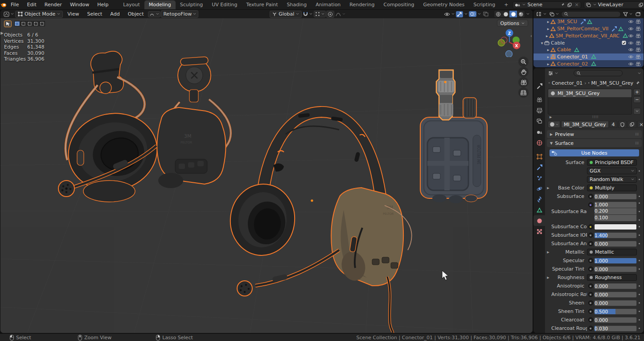 The image size is (644, 341). Describe the element at coordinates (180, 14) in the screenshot. I see `retopoflow-menu: RetopoFlow` at that location.